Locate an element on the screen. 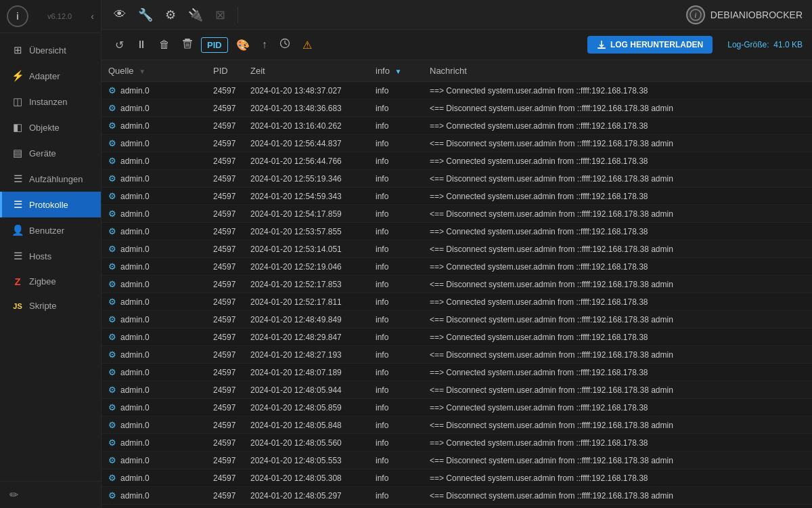 This screenshot has height=508, width=812. table-row: ⚙ admin.0 24597 2024-01-20 12:48:05.859 … is located at coordinates (457, 408).